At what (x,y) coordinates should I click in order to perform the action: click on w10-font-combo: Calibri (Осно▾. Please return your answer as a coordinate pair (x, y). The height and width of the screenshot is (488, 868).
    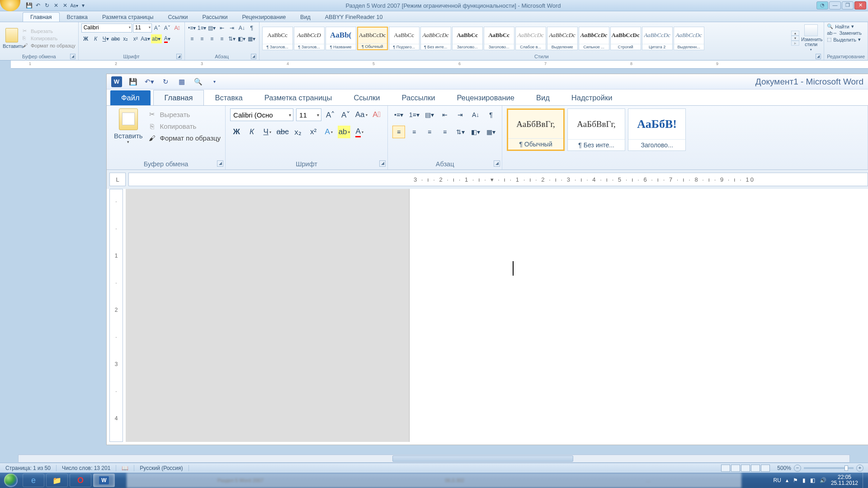
    Looking at the image, I should click on (262, 115).